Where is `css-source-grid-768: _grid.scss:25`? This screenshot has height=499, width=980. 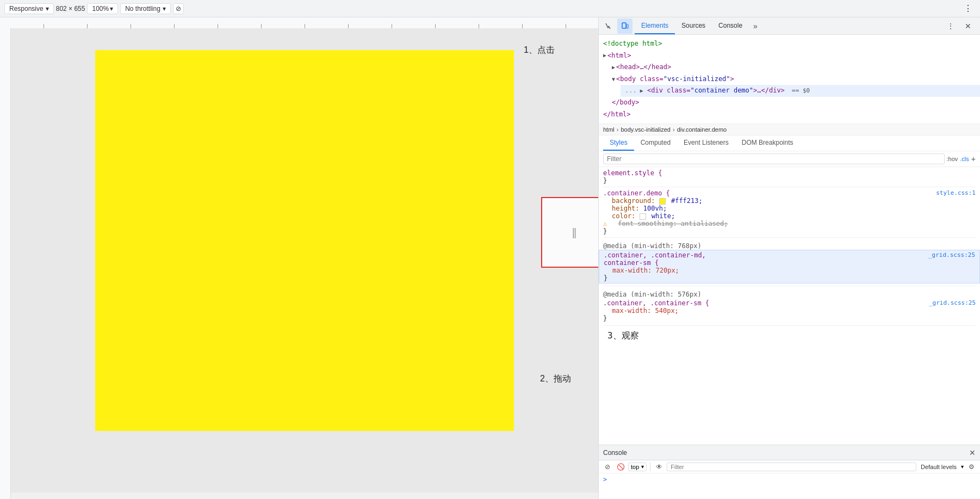 css-source-grid-768: _grid.scss:25 is located at coordinates (952, 255).